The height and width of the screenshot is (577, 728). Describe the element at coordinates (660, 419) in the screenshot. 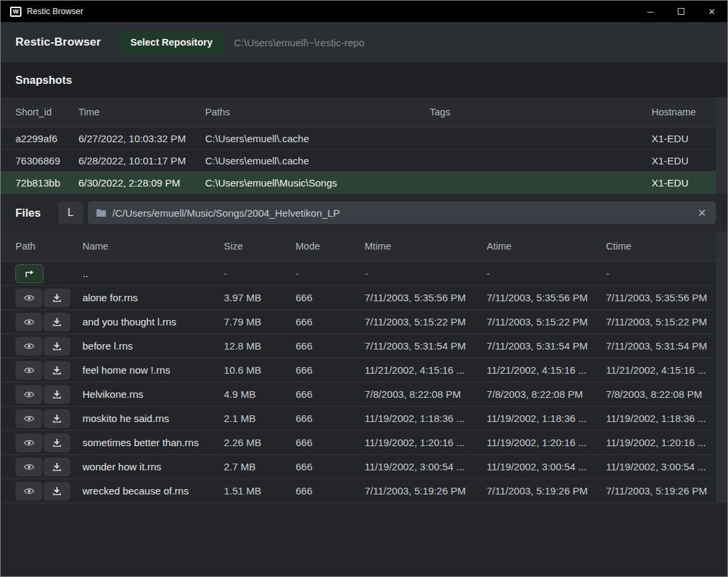

I see `file-ctime: 11/19/2002, 1:18:36 ...` at that location.